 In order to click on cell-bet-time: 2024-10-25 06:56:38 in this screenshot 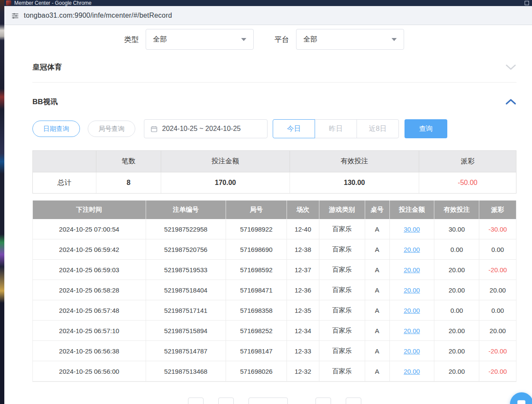, I will do `click(89, 351)`.